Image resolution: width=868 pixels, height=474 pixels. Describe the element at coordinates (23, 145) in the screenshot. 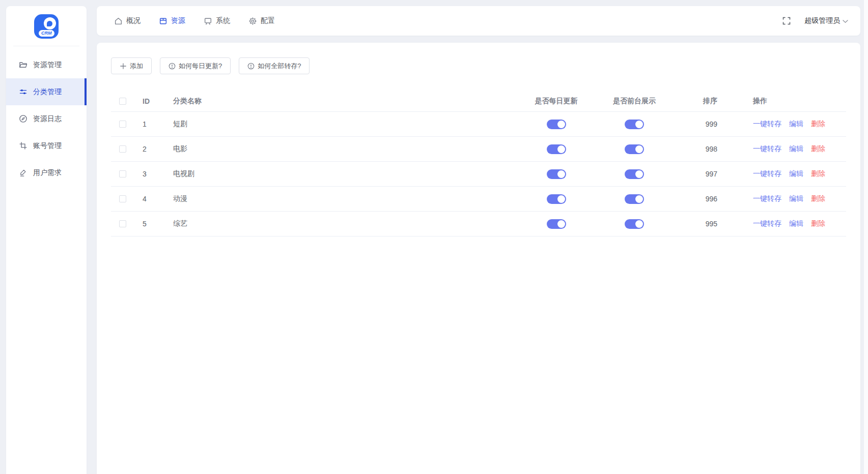

I see `crop-icon` at that location.